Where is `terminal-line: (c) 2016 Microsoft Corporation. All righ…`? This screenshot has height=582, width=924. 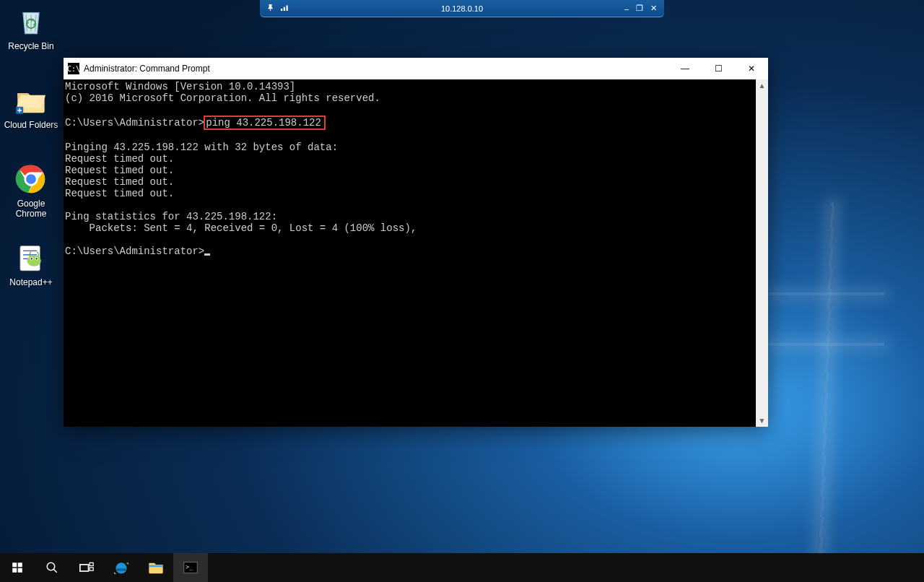 terminal-line: (c) 2016 Microsoft Corporation. All righ… is located at coordinates (222, 98).